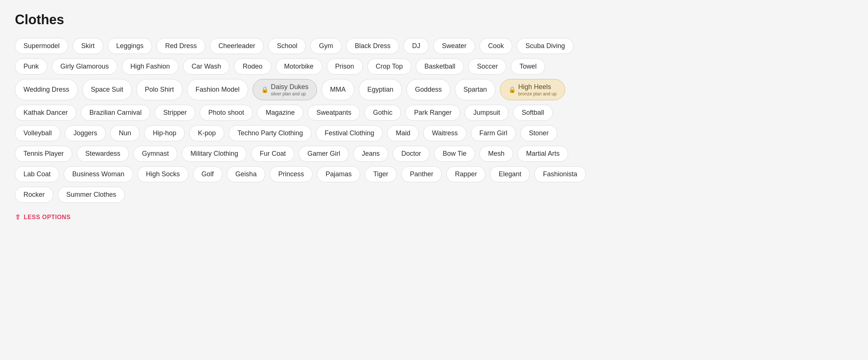  I want to click on tag-rapper: Rapper, so click(466, 174).